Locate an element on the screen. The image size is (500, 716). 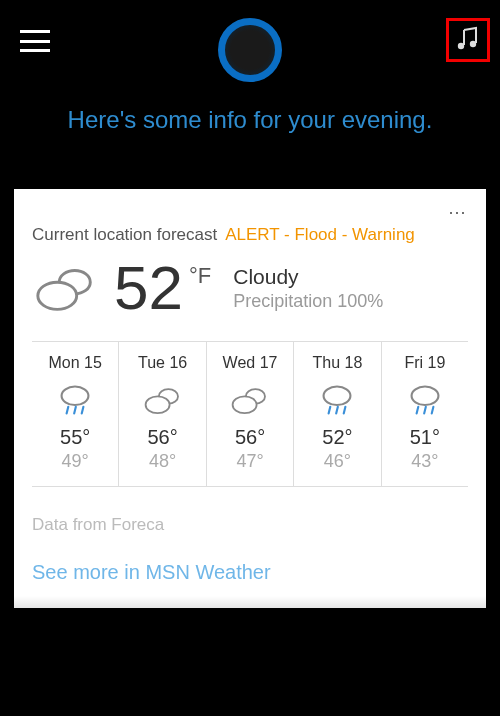
forecast-day-label: Mon 15 is located at coordinates (75, 363).